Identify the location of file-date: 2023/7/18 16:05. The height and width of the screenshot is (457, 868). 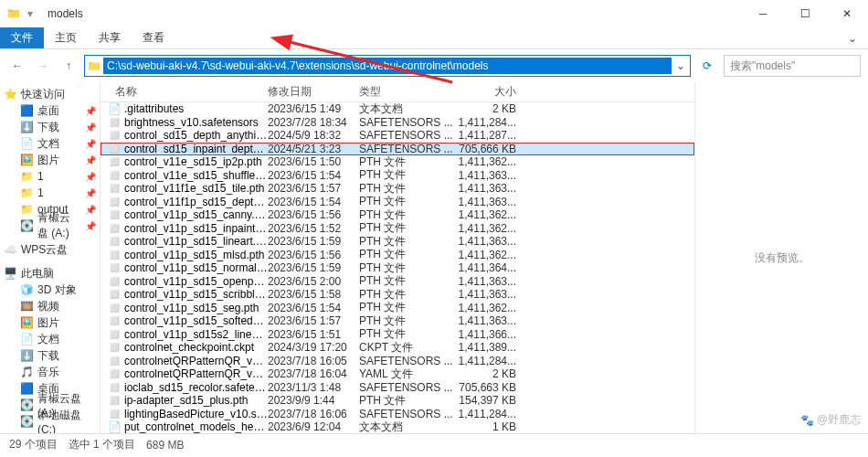
(313, 361).